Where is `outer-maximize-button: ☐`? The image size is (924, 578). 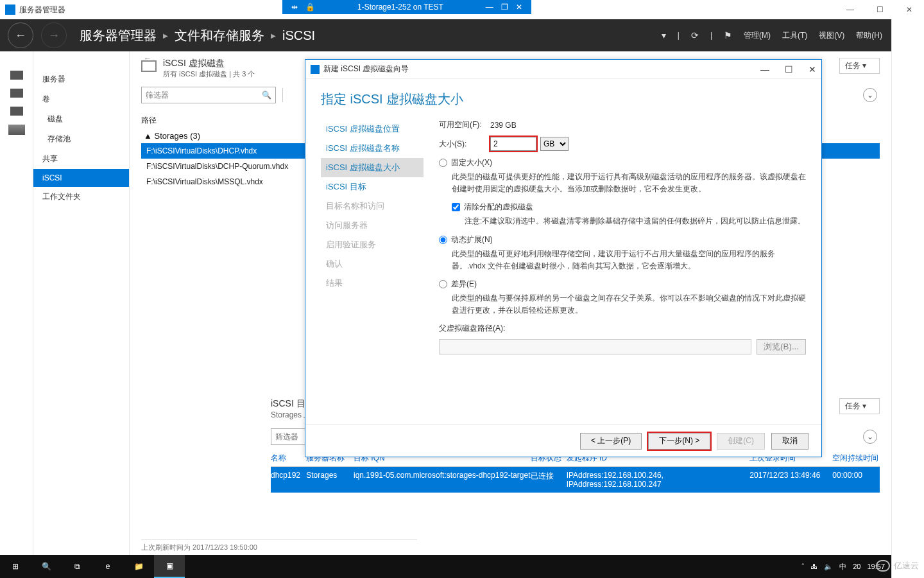 outer-maximize-button: ☐ is located at coordinates (880, 10).